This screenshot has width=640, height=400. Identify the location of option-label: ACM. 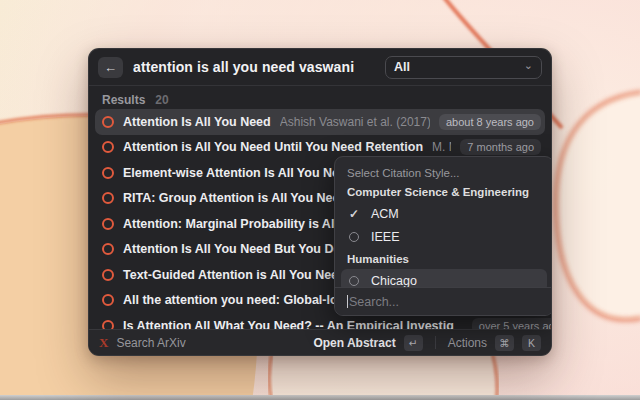
(385, 214).